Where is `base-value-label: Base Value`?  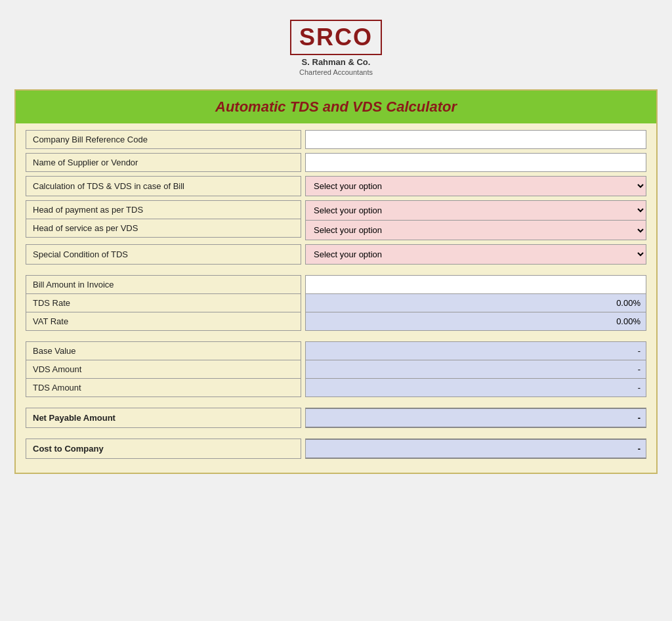 base-value-label: Base Value is located at coordinates (163, 351).